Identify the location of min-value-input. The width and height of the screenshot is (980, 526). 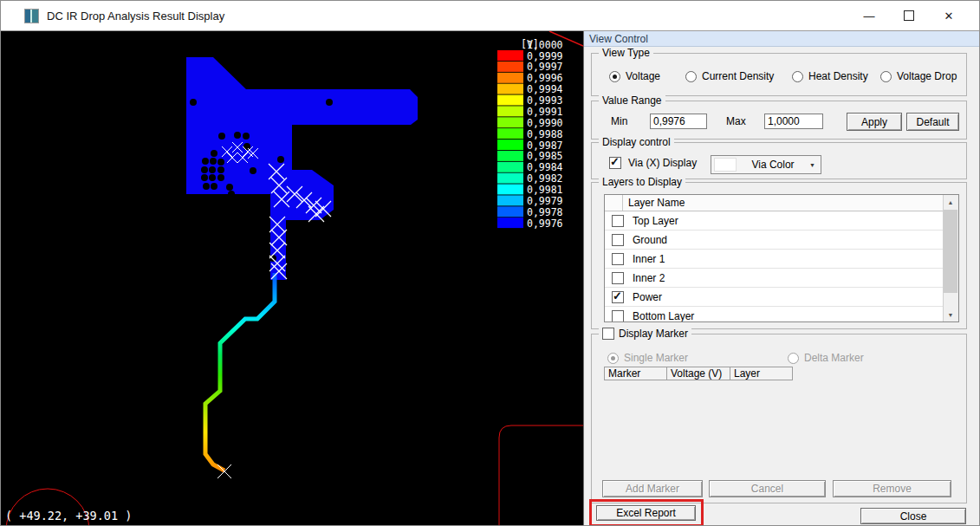
(678, 121).